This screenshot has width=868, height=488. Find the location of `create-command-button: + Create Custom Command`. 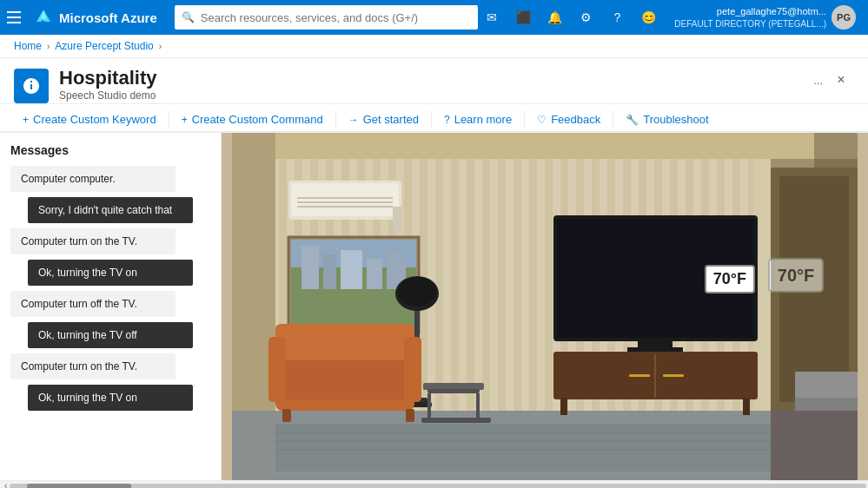

create-command-button: + Create Custom Command is located at coordinates (252, 120).